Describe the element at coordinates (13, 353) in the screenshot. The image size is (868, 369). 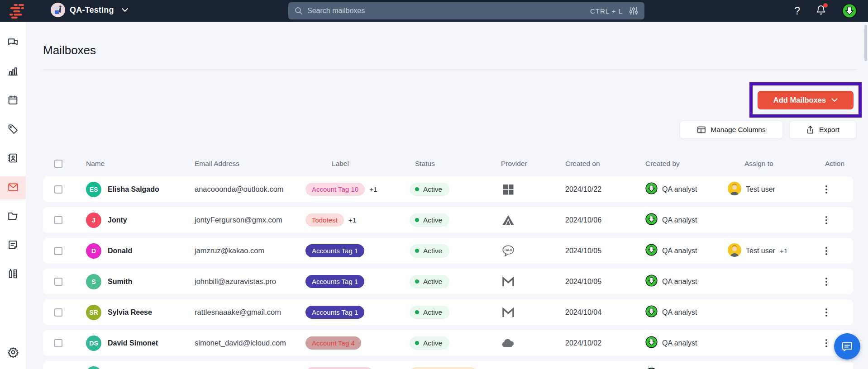
I see `settings-icon` at that location.